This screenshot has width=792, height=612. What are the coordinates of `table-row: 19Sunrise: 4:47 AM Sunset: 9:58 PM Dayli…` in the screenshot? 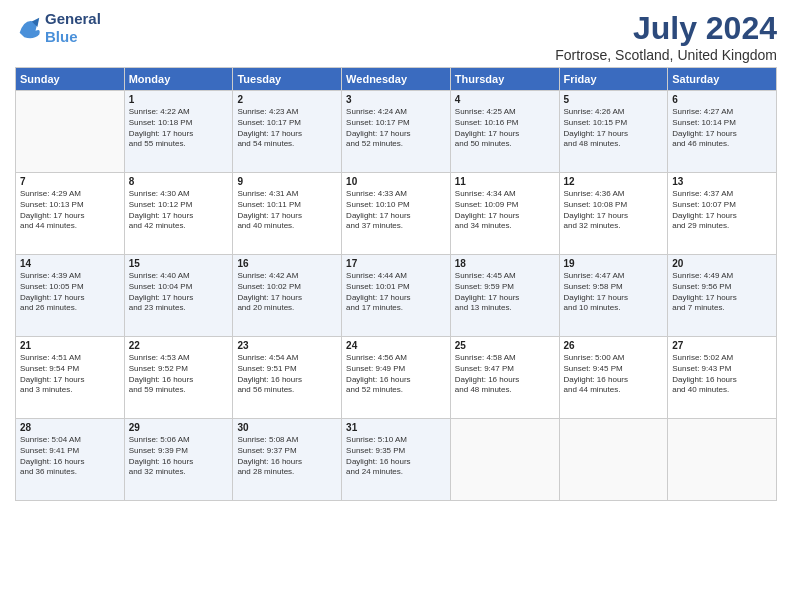 It's located at (614, 296).